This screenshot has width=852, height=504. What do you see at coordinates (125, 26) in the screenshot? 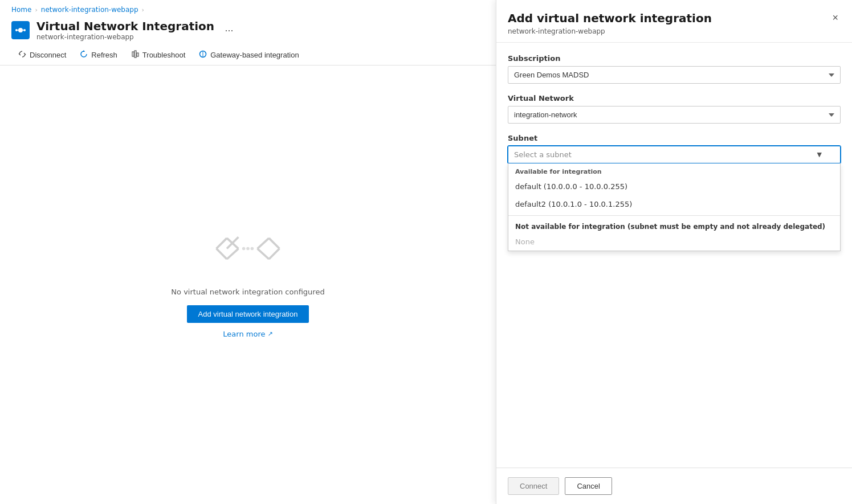
I see `page-title: Virtual Network Integration` at bounding box center [125, 26].